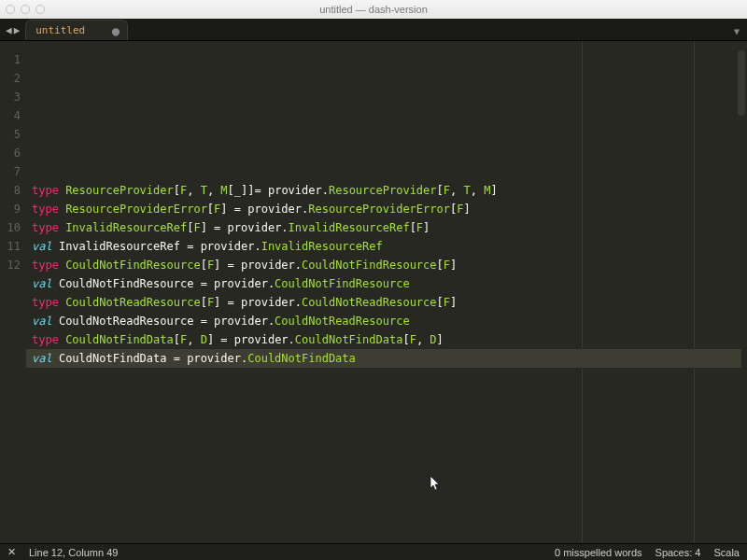 The height and width of the screenshot is (560, 747). Describe the element at coordinates (387, 246) in the screenshot. I see `code-line: val InvalidResourceRef = provider.Invali…` at that location.